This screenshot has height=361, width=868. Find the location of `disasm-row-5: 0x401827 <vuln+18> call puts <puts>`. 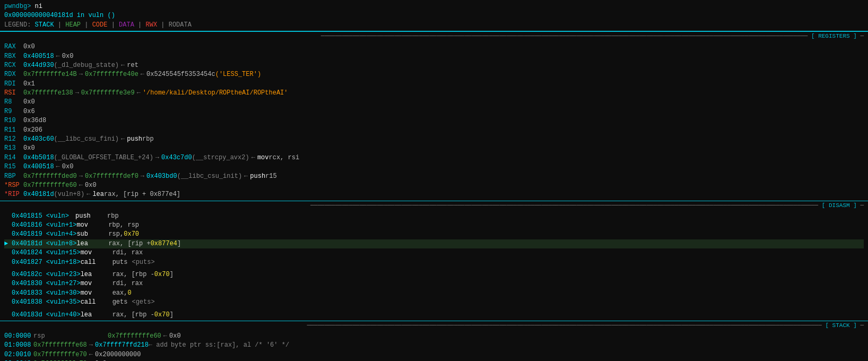

disasm-row-5: 0x401827 <vuln+18> call puts <puts> is located at coordinates (434, 262).